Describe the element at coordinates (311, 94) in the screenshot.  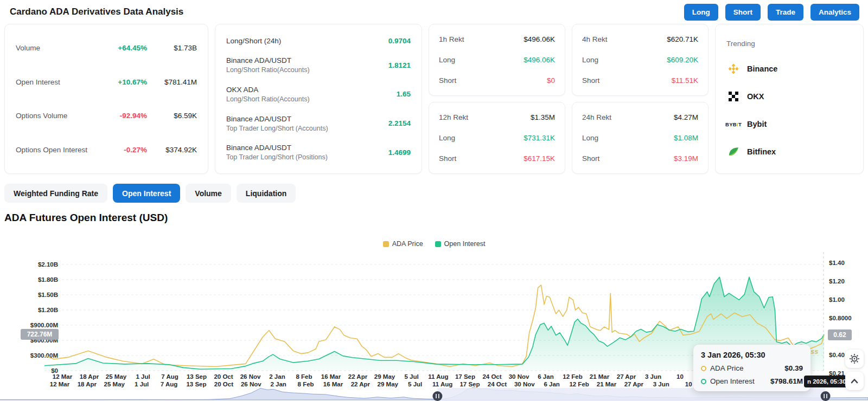
I see `ratio-label: OKX ADALong/Short Ratio(Accounts)` at that location.